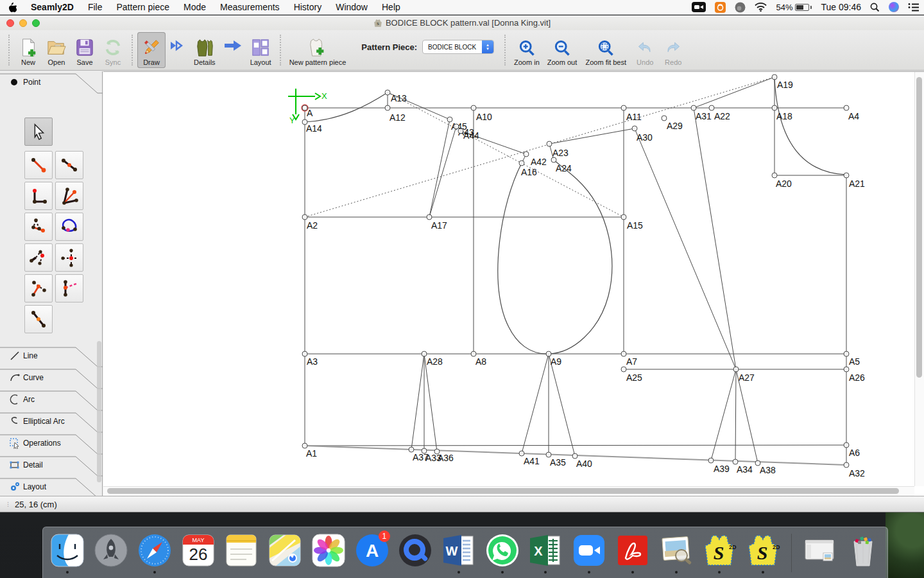  What do you see at coordinates (308, 8) in the screenshot?
I see `menu-history: History` at bounding box center [308, 8].